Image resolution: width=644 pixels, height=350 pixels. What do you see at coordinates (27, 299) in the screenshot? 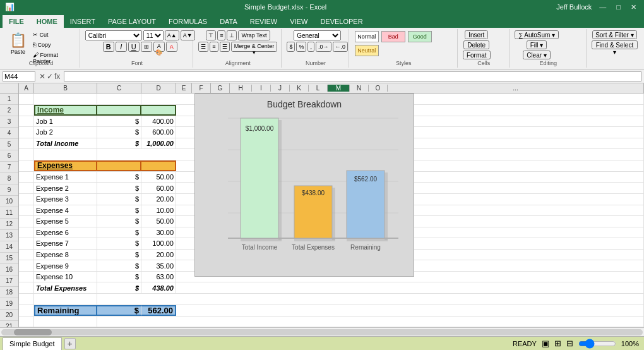
I see `cell-a19` at bounding box center [27, 299].